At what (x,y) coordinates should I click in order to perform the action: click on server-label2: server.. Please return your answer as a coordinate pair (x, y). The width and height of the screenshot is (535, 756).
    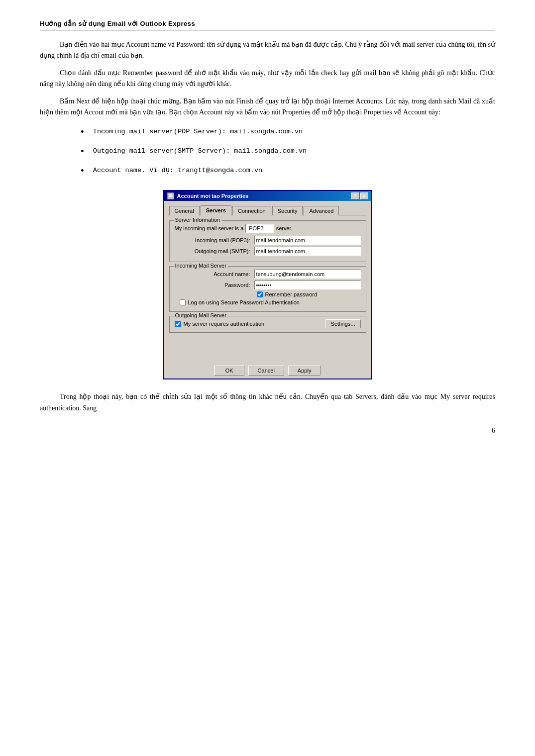
    Looking at the image, I should click on (285, 228).